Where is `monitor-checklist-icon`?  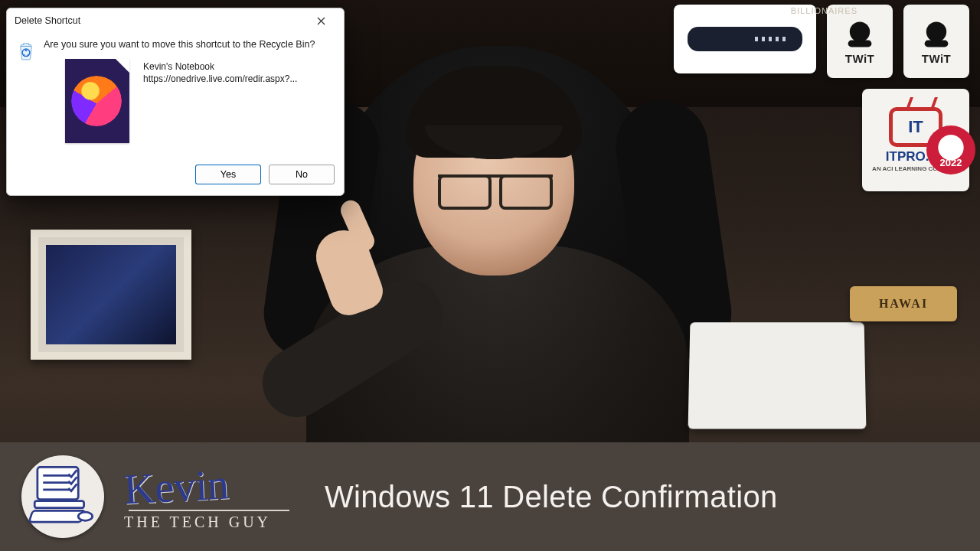 monitor-checklist-icon is located at coordinates (63, 497).